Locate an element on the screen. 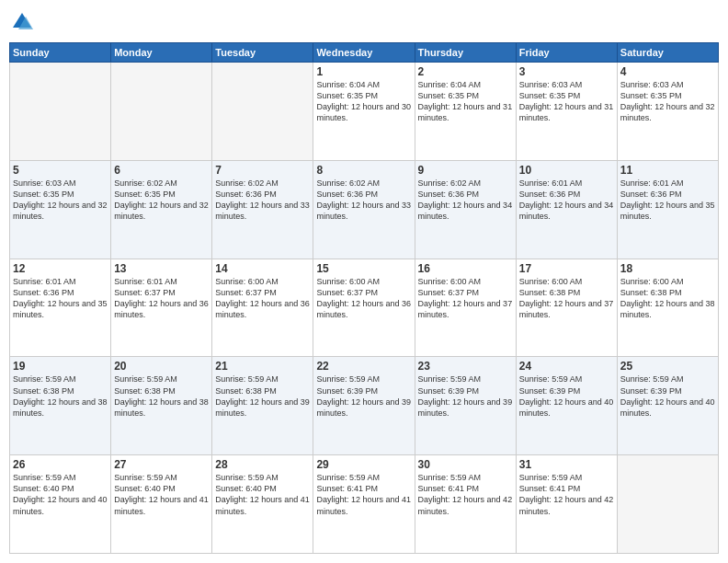 Image resolution: width=728 pixels, height=563 pixels. day-number: 19 is located at coordinates (61, 366).